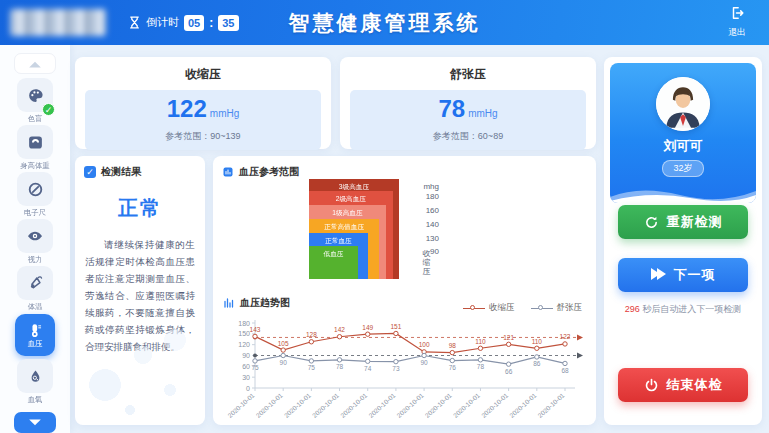 Image resolution: width=769 pixels, height=433 pixels. What do you see at coordinates (35, 64) in the screenshot?
I see `chevron-up-icon` at bounding box center [35, 64].